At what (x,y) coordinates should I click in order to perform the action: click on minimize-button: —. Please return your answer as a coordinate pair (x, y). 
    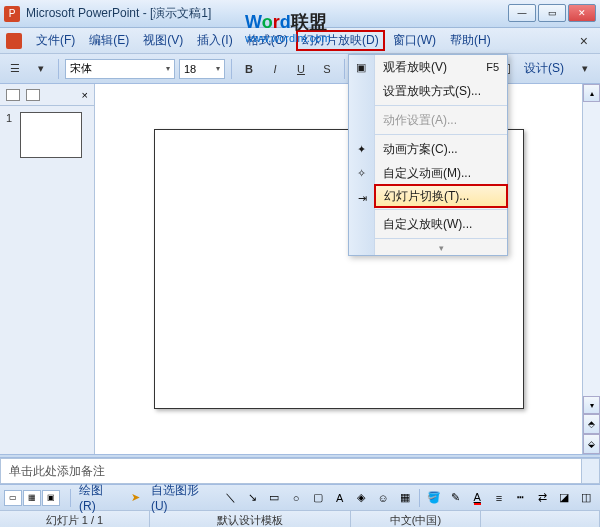
    Looking at the image, I should click on (522, 13).